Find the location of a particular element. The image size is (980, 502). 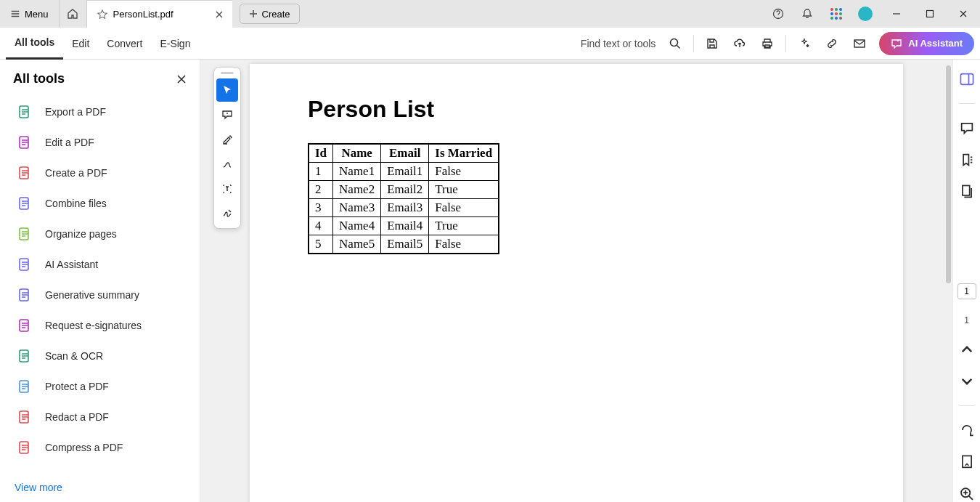

hamburger-icon is located at coordinates (15, 14).